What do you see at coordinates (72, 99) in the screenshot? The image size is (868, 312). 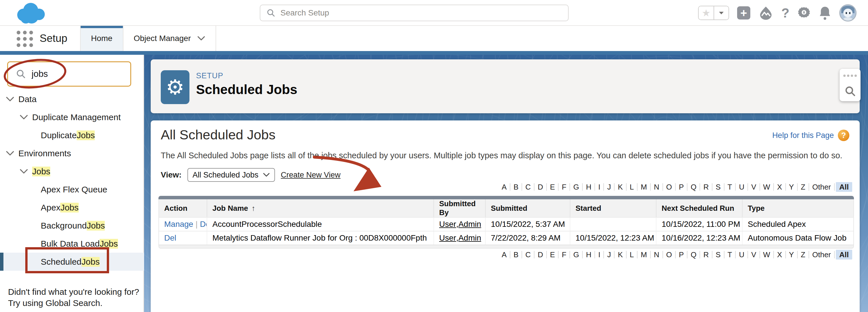 I see `sidebar-item-data: Data` at bounding box center [72, 99].